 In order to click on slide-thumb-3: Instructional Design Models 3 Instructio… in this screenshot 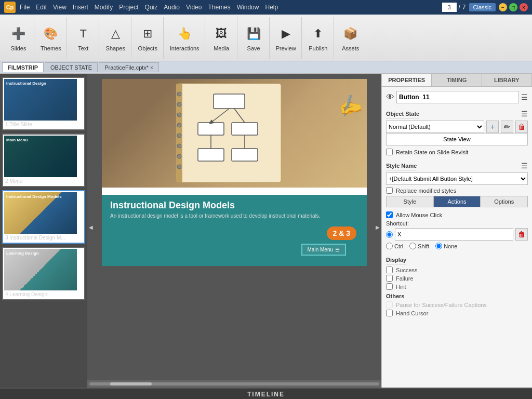, I will do `click(44, 217)`.